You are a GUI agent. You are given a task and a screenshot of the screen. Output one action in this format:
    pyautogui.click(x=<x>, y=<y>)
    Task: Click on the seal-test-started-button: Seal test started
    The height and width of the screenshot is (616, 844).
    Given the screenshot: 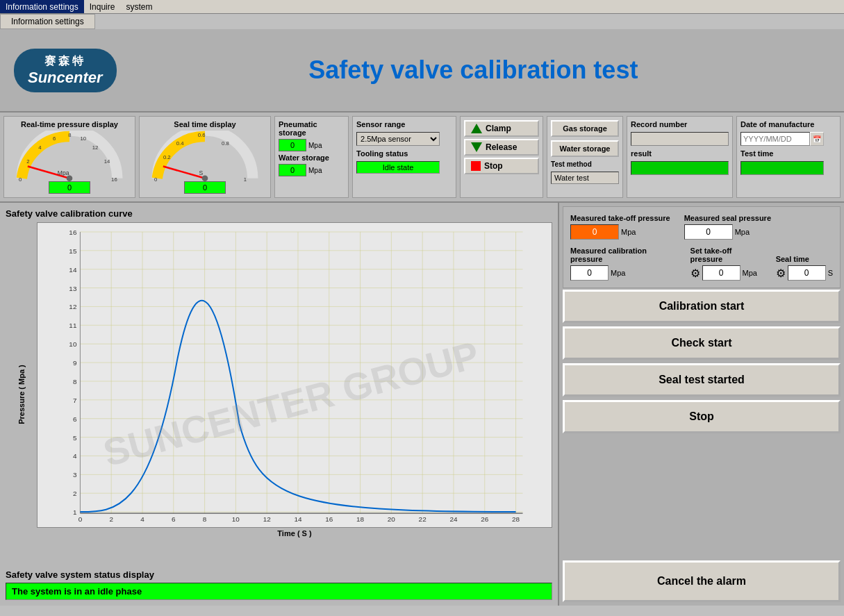 What is the action you would take?
    pyautogui.click(x=702, y=380)
    